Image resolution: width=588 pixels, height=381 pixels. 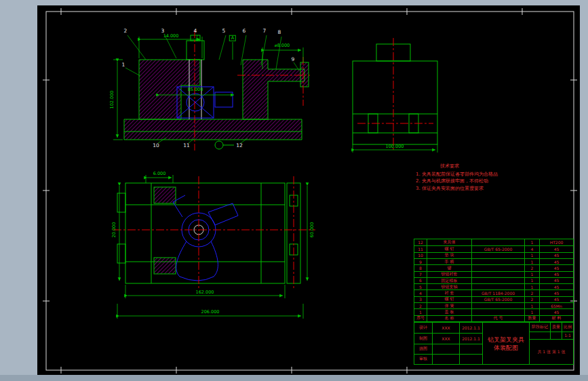 What do you see at coordinates (233, 38) in the screenshot?
I see `datum-flag: A` at bounding box center [233, 38].